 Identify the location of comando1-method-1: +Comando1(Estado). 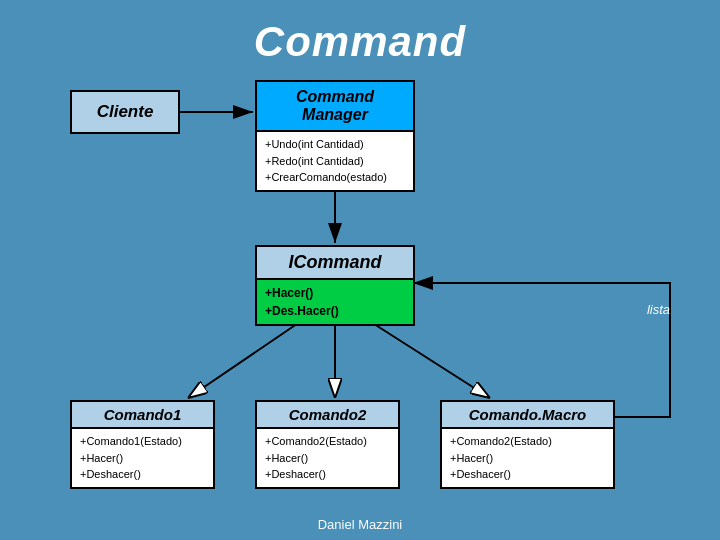
(142, 442).